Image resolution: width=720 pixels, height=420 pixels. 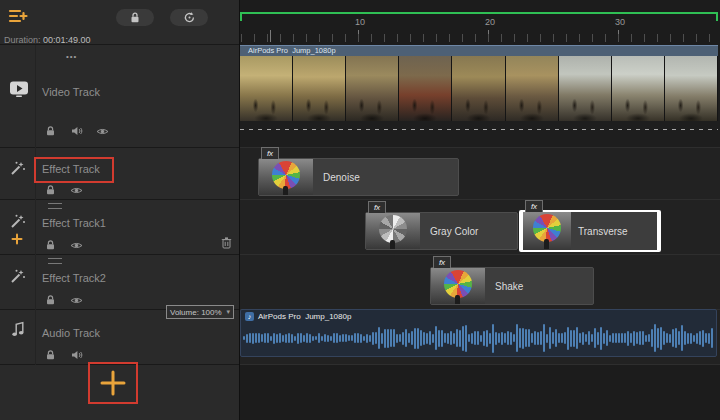 I want to click on delete-track-icon, so click(x=226, y=242).